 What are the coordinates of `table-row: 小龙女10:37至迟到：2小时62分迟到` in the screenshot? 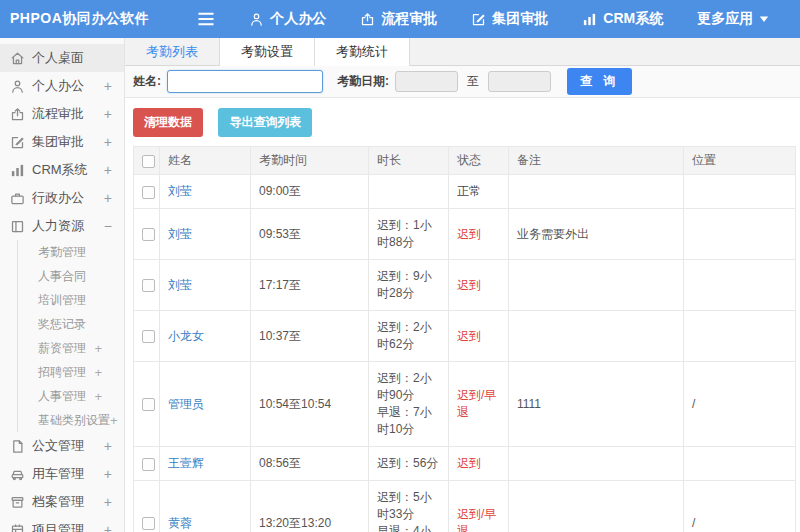 It's located at (465, 336).